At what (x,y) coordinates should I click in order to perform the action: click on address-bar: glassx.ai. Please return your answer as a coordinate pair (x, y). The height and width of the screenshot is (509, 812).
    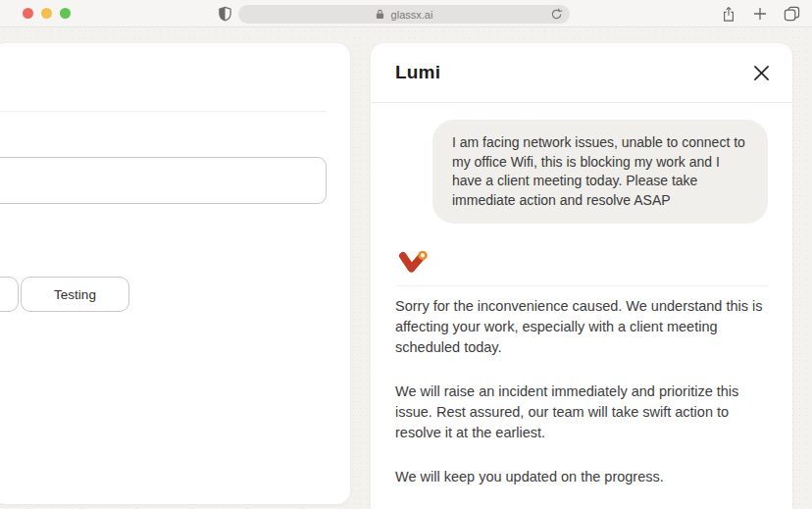
    Looking at the image, I should click on (404, 14).